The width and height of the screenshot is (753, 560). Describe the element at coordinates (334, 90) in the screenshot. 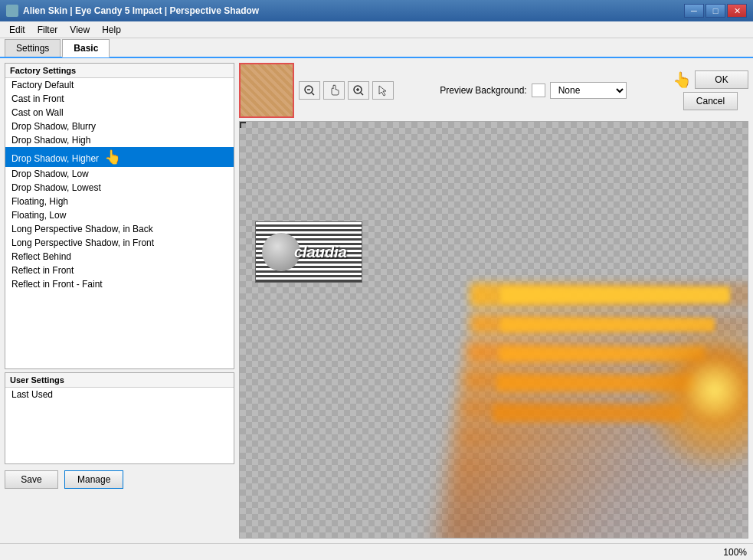

I see `hand-tool-button` at that location.